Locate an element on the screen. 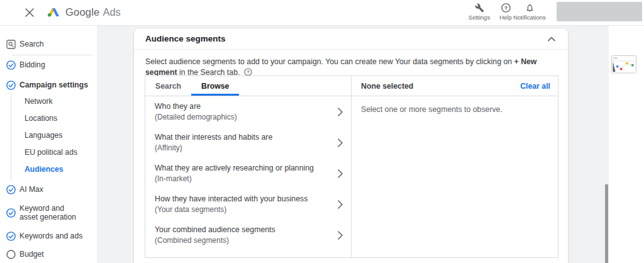  sidebar-item-bidding: Bidding is located at coordinates (26, 65).